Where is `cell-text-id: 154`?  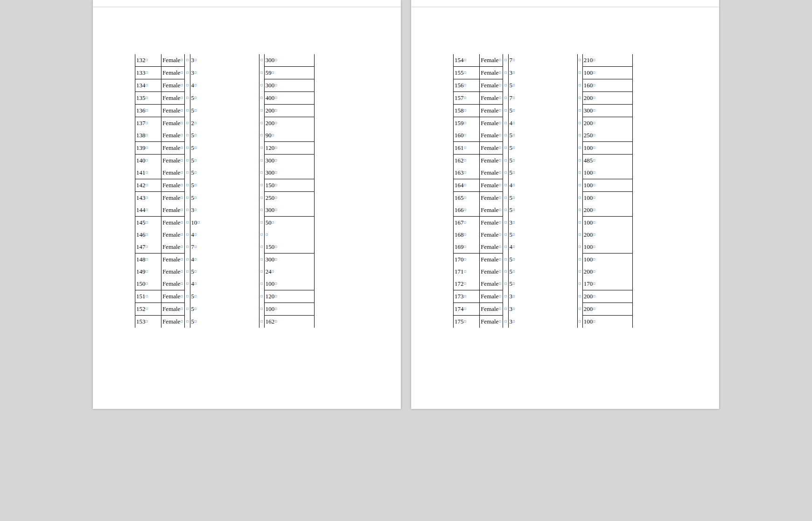
cell-text-id: 154 is located at coordinates (459, 60).